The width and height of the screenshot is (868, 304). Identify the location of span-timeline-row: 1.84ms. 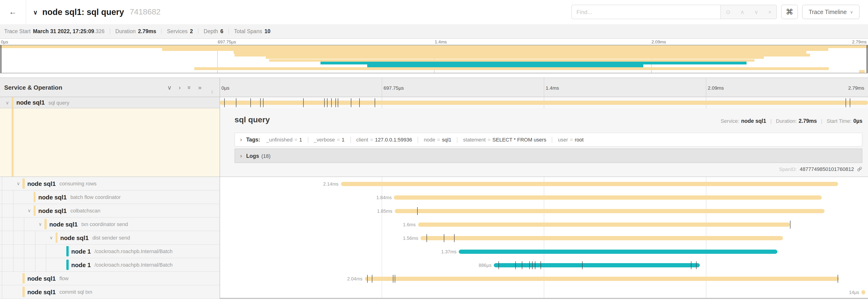
(544, 197).